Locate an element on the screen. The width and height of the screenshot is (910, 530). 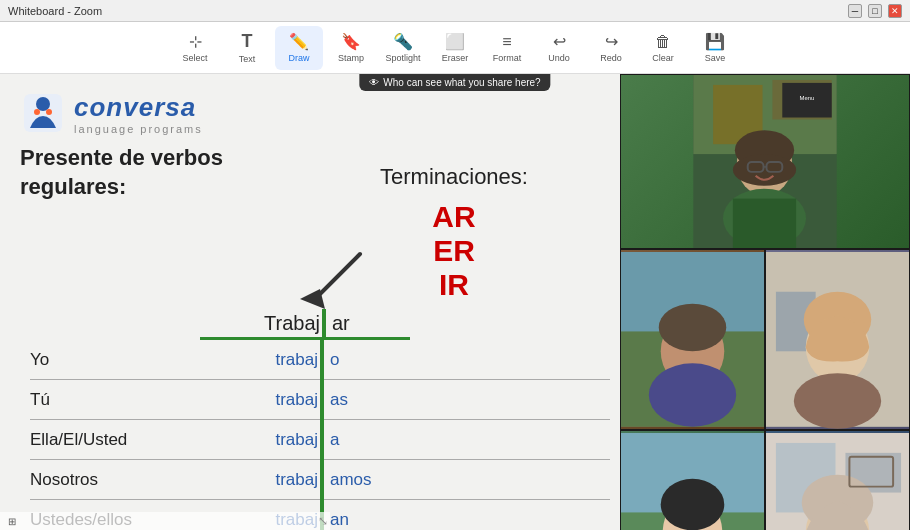
ending-yo: o is located at coordinates (364, 360).